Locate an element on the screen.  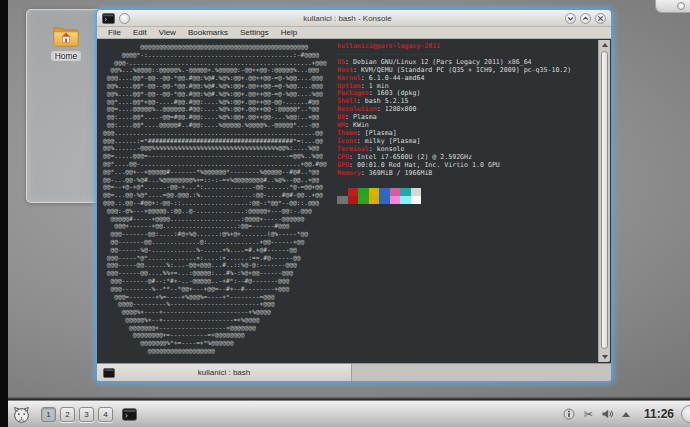
notifications-info-icon is located at coordinates (570, 414).